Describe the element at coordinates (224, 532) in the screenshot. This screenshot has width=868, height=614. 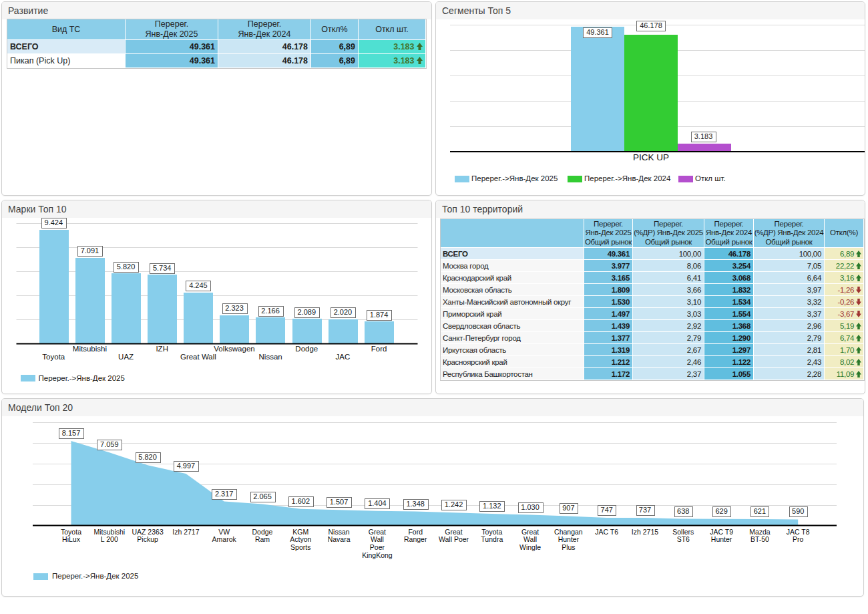
I see `svg-text: VW` at that location.